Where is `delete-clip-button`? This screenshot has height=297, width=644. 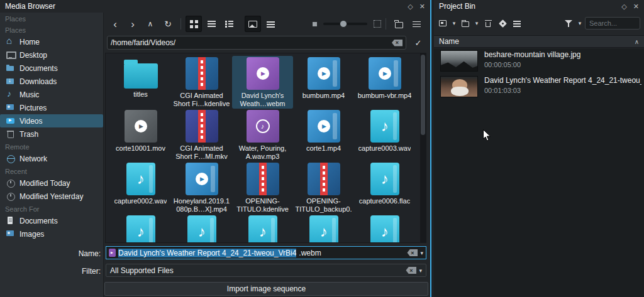
delete-clip-button is located at coordinates (488, 23).